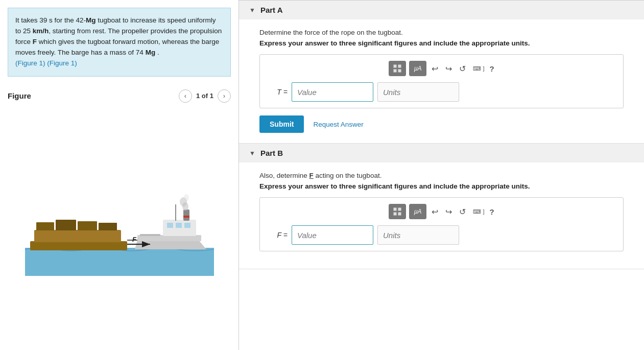 The width and height of the screenshot is (644, 350). Describe the element at coordinates (441, 176) in the screenshot. I see `part-b-description: Also, determine F acting on the tugboat.` at that location.